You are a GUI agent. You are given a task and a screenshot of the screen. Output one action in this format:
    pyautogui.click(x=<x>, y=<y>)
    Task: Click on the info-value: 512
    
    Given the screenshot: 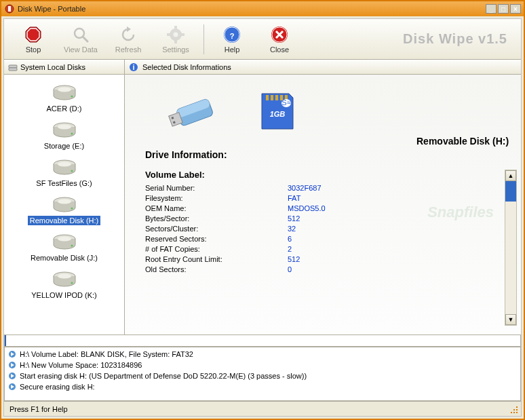 What is the action you would take?
    pyautogui.click(x=294, y=259)
    